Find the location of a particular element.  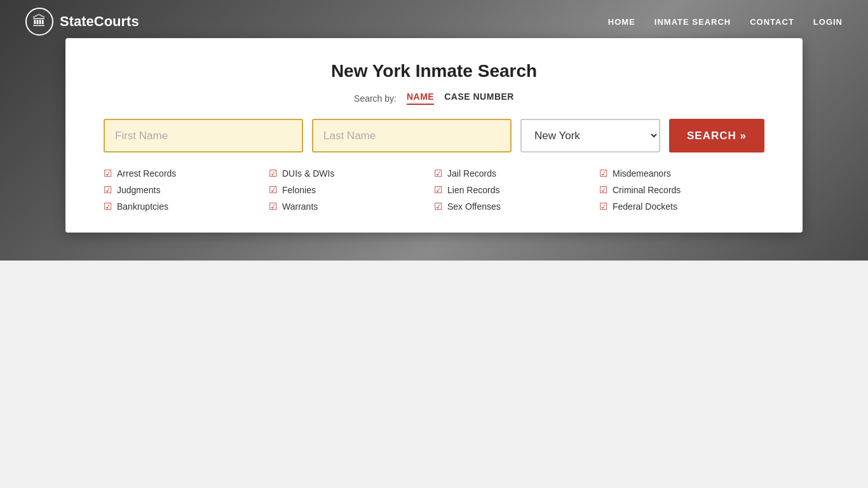

logo-text: StateCourts is located at coordinates (99, 22).